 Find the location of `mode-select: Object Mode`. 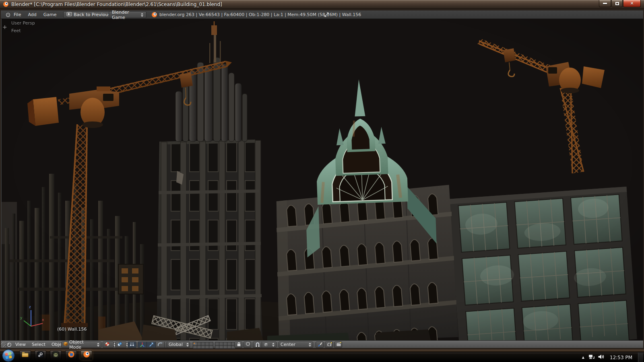

mode-select: Object Mode is located at coordinates (81, 345).